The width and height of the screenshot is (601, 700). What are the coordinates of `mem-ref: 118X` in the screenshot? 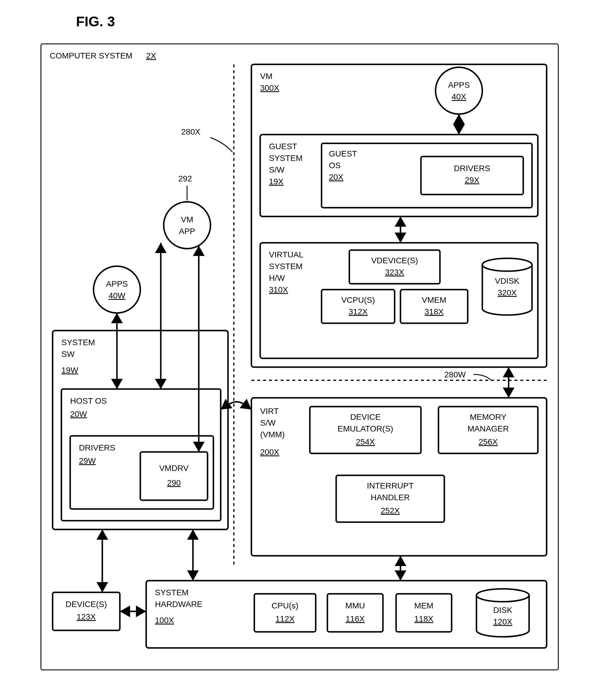 It's located at (424, 619).